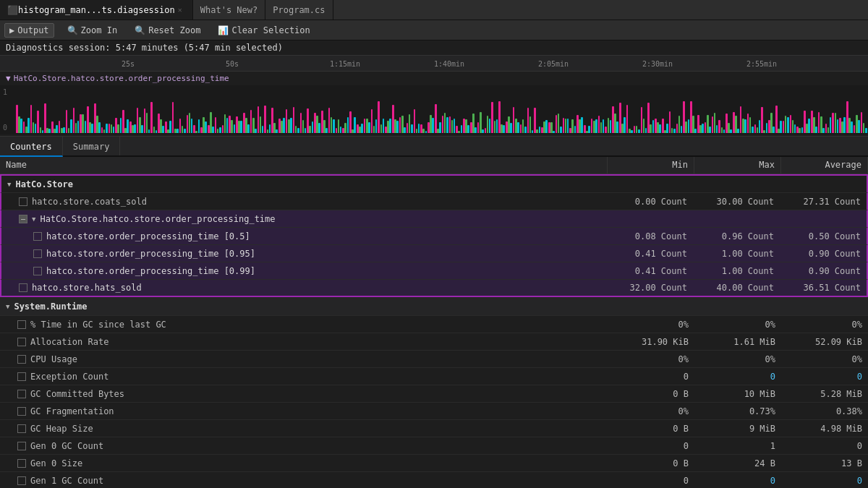 The height and width of the screenshot is (488, 868). What do you see at coordinates (434, 377) in the screenshot?
I see `table-row: Exception Count000` at bounding box center [434, 377].